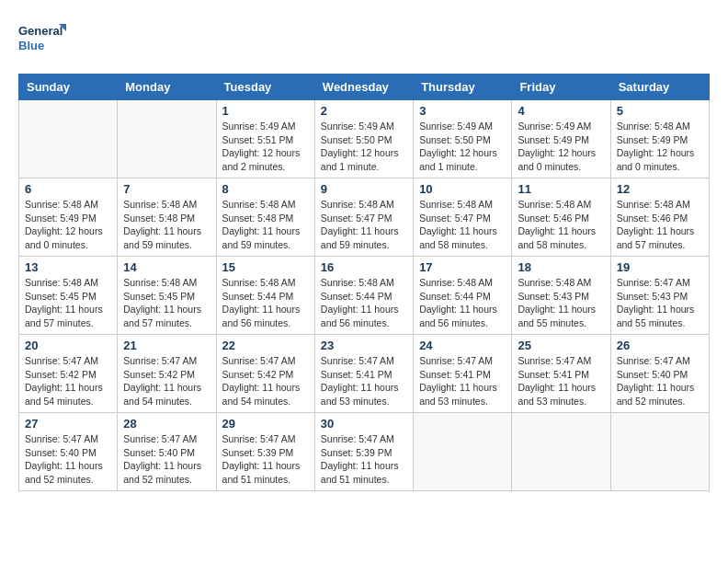 This screenshot has width=728, height=563. I want to click on day-number: 17, so click(462, 267).